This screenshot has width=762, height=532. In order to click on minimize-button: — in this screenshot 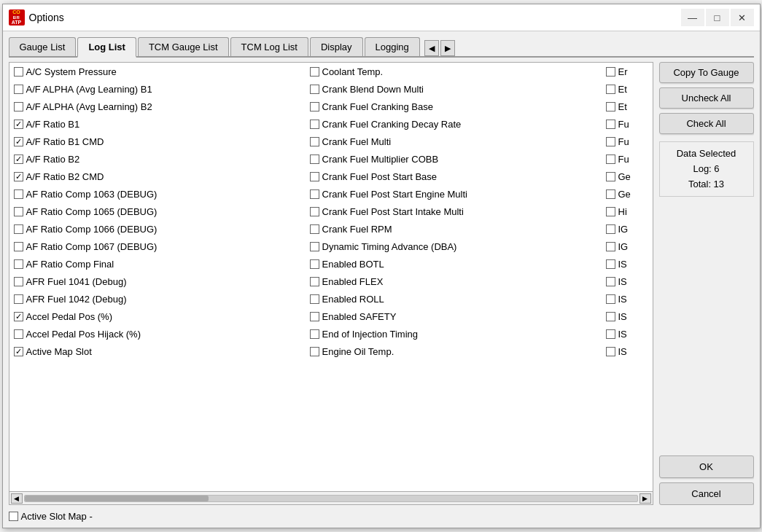, I will do `click(693, 17)`.